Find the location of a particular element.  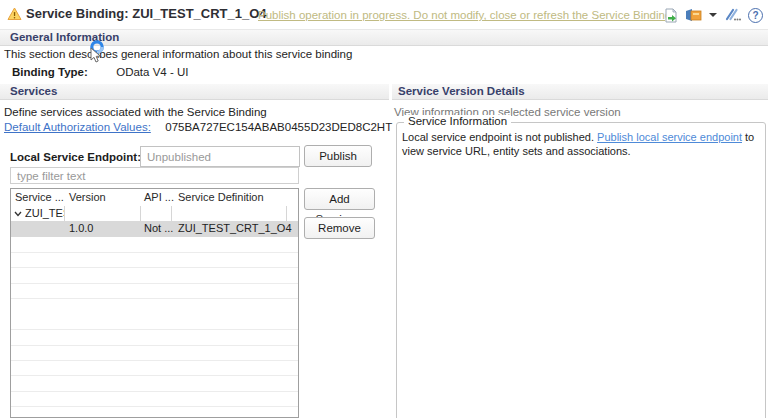

column-header-service: Service ... is located at coordinates (40, 197).